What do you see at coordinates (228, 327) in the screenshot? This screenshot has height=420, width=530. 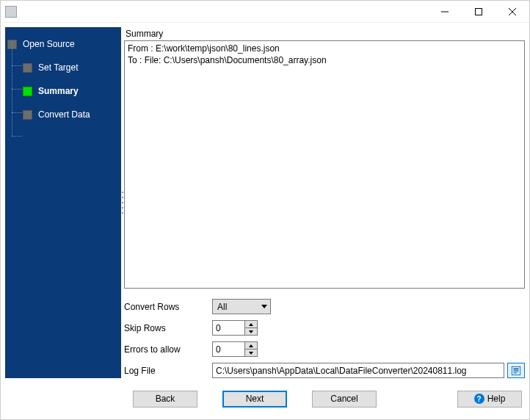 I see `skip-rows-input` at bounding box center [228, 327].